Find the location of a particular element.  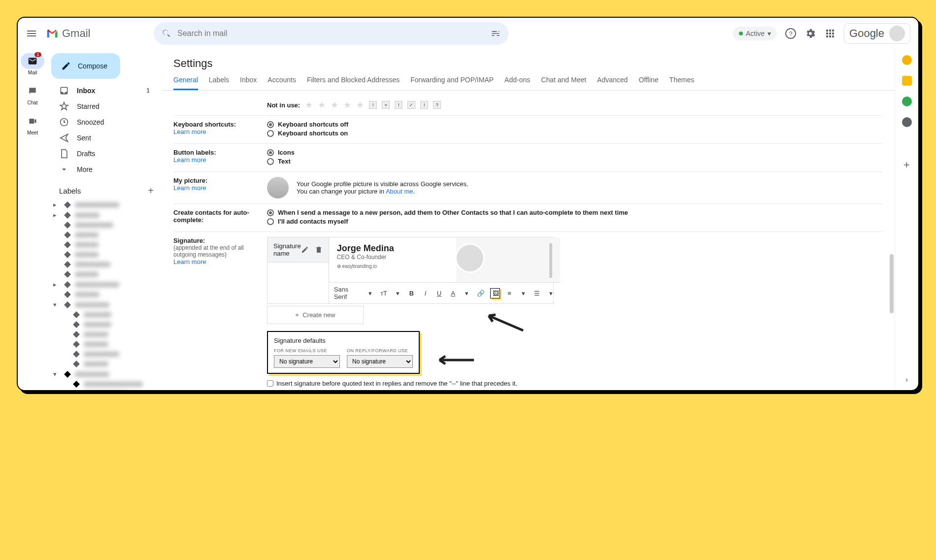

google-account: Google is located at coordinates (877, 33).